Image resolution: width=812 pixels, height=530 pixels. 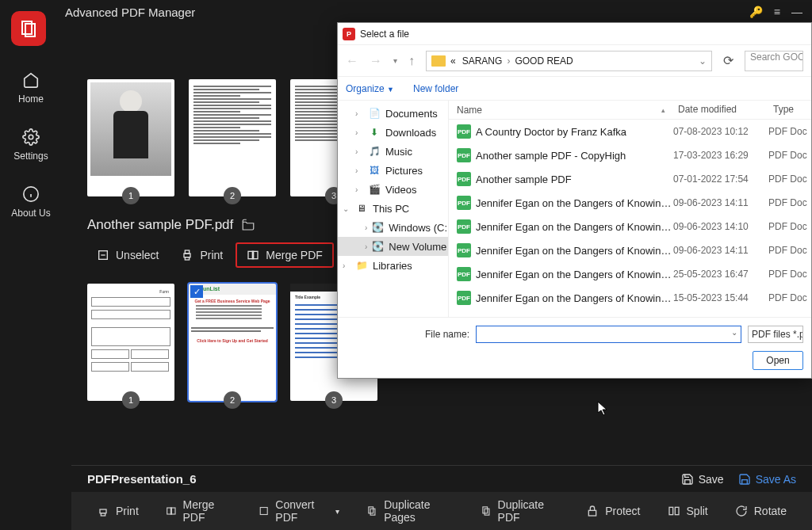 What do you see at coordinates (768, 479) in the screenshot?
I see `save-as-button: Save As` at bounding box center [768, 479].